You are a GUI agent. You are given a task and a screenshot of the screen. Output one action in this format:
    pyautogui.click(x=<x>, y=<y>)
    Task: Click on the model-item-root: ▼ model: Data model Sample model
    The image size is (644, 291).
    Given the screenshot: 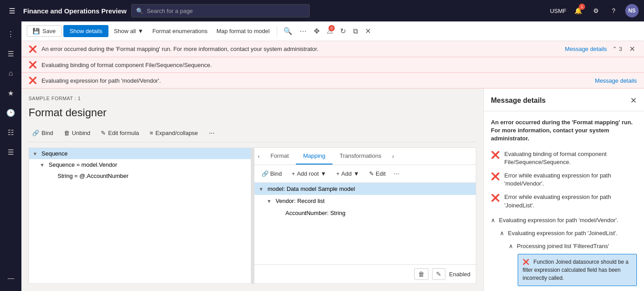 What is the action you would take?
    pyautogui.click(x=365, y=189)
    